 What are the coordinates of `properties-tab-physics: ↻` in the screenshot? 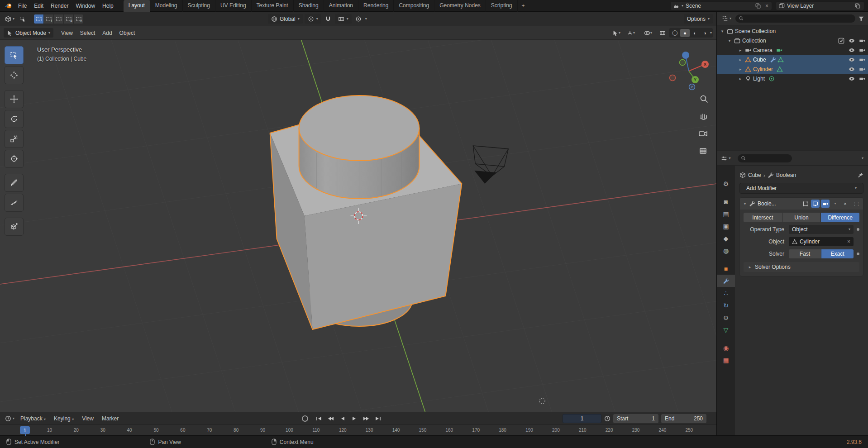 It's located at (726, 305).